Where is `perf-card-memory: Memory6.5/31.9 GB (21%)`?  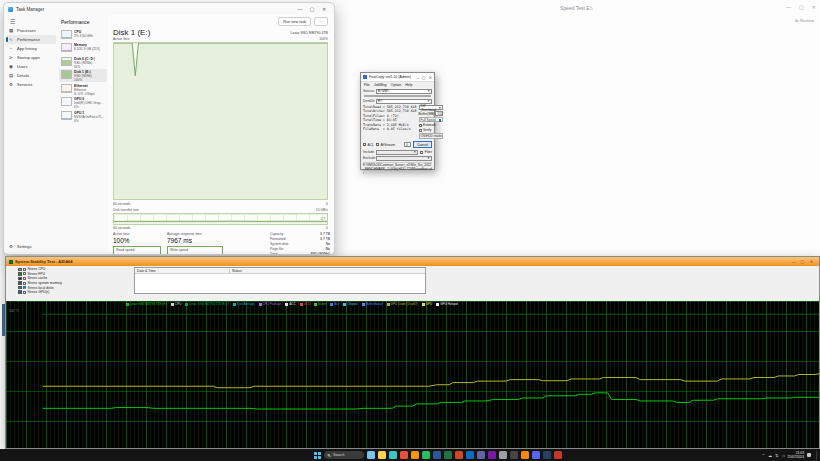 perf-card-memory: Memory6.5/31.9 GB (21%) is located at coordinates (83, 49).